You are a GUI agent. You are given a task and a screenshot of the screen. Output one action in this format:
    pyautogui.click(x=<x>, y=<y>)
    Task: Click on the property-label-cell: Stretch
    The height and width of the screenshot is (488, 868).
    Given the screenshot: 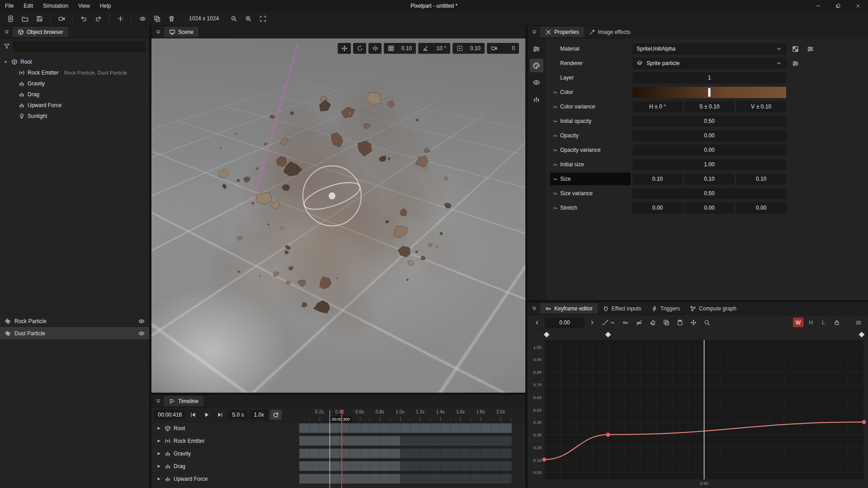 What is the action you would take?
    pyautogui.click(x=590, y=208)
    